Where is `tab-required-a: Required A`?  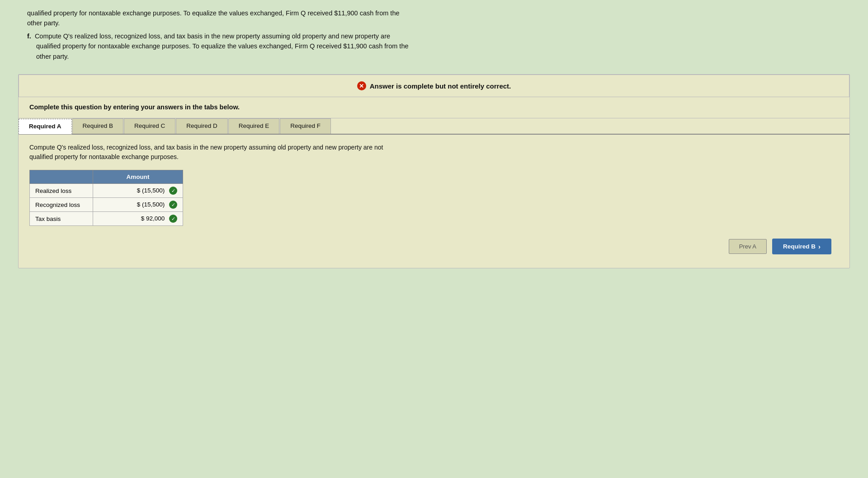
tab-required-a: Required A is located at coordinates (45, 127).